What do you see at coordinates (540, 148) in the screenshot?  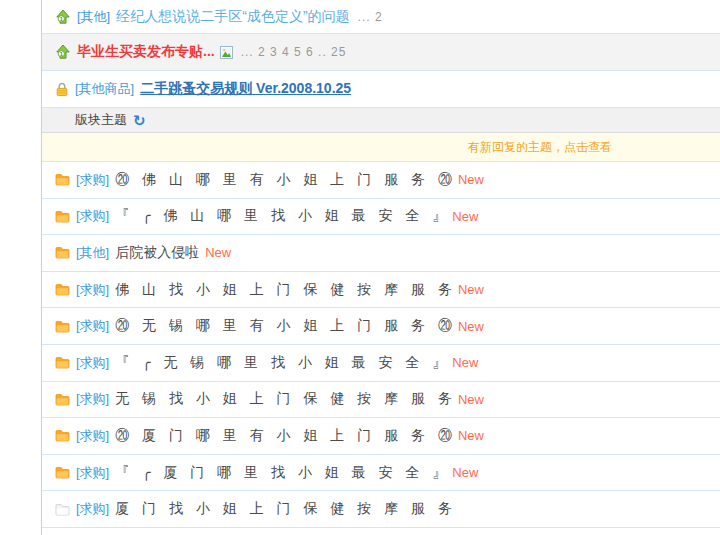 I see `new-replies-link: 有新回复的主题，点击查看` at bounding box center [540, 148].